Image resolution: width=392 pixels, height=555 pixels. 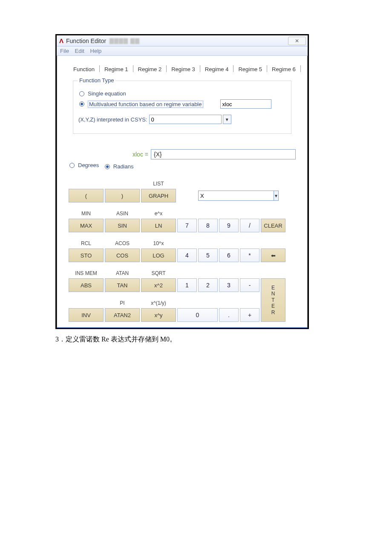 I want to click on tab-regime4: Regime 4, so click(x=217, y=69).